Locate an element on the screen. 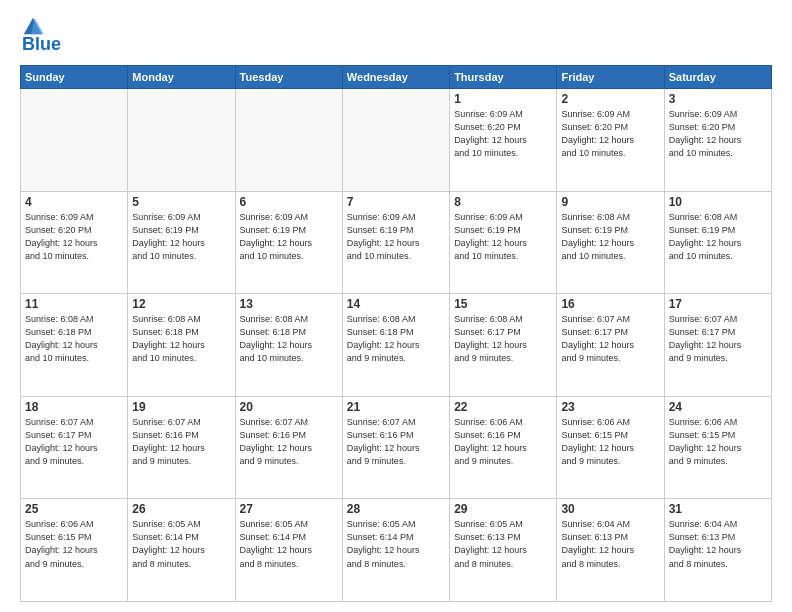 Image resolution: width=792 pixels, height=612 pixels. calendar-day: 10Sunrise: 6:08 AM Sunset: 6:19 PM Dayli… is located at coordinates (718, 242).